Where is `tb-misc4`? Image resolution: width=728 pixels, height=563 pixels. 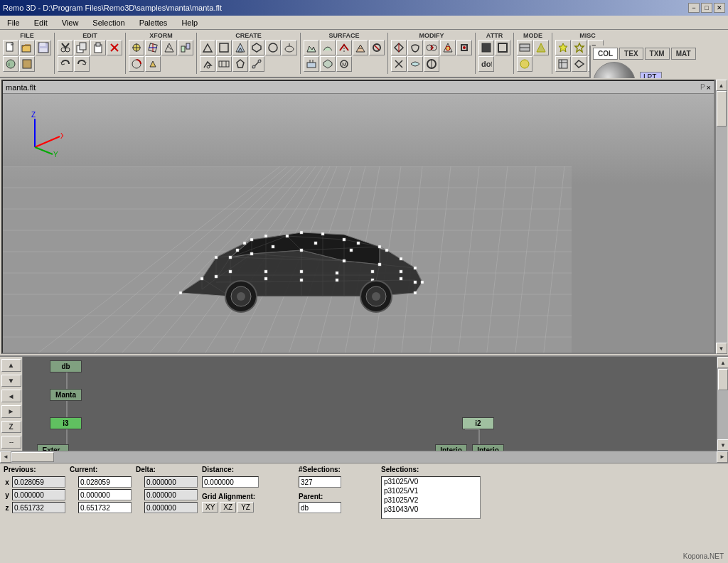
tb-misc4 is located at coordinates (563, 64).